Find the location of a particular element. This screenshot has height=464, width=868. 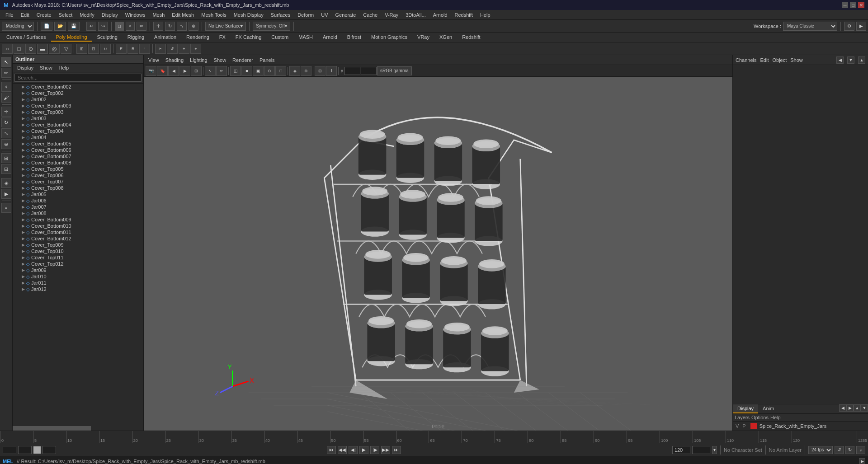

vp-frame-button: ⊞ is located at coordinates (196, 71).